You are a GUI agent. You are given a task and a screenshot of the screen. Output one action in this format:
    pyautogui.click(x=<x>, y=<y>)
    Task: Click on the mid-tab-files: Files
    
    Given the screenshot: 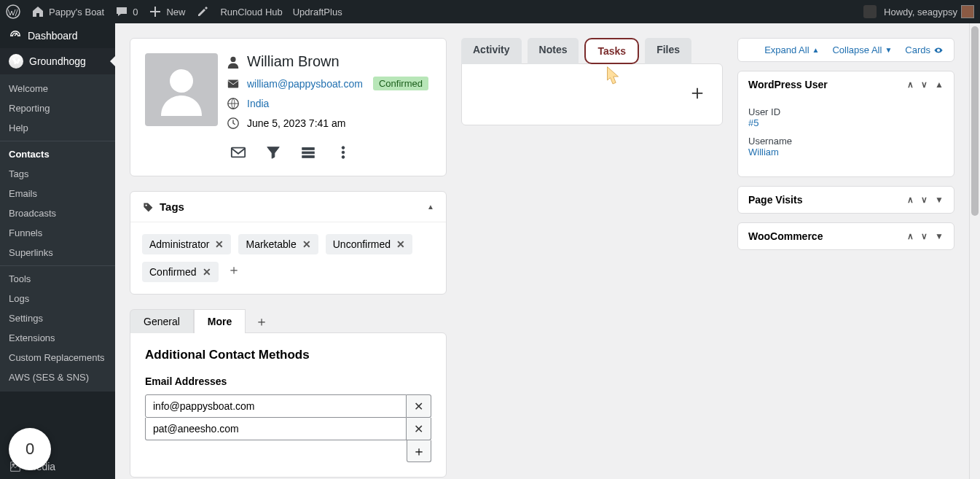 What is the action you would take?
    pyautogui.click(x=668, y=51)
    